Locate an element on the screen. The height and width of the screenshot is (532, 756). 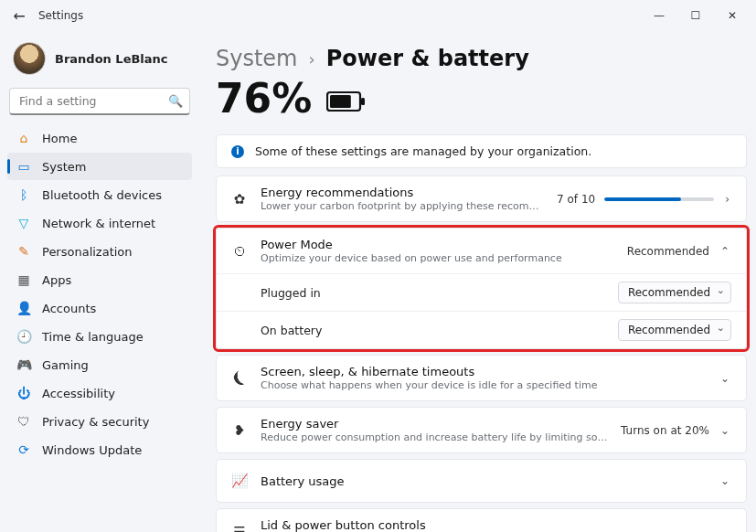
org-managed-banner: i Some of these settings are managed by … is located at coordinates (481, 152).